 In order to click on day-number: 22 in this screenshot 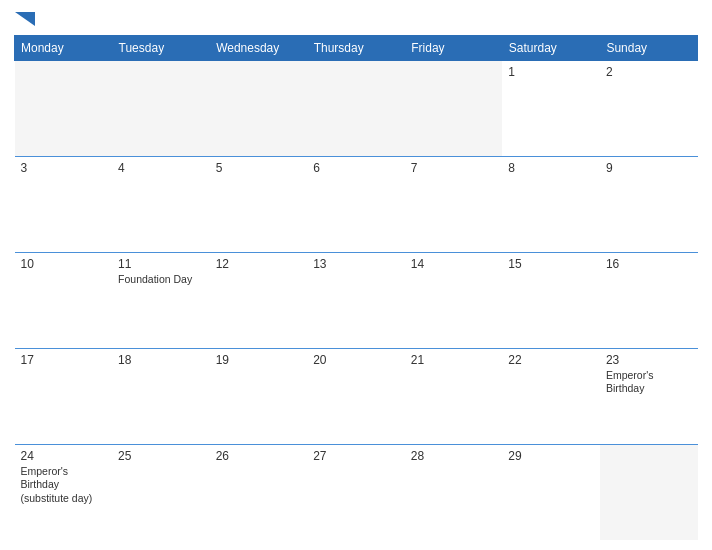, I will do `click(551, 360)`.